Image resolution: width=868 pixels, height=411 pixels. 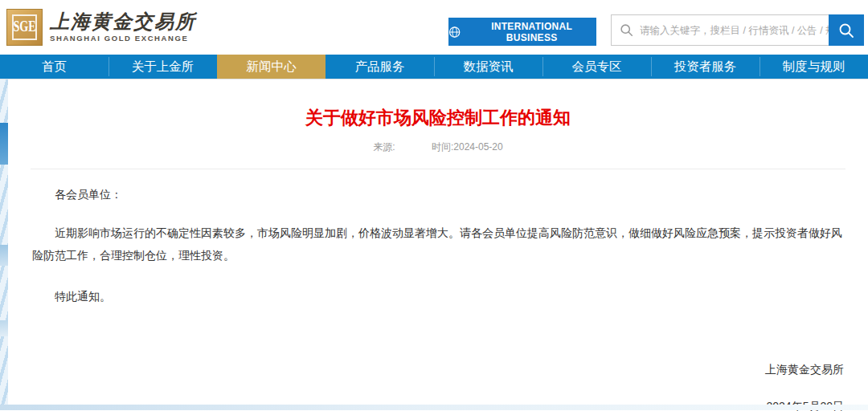 I want to click on globe-icon, so click(x=455, y=32).